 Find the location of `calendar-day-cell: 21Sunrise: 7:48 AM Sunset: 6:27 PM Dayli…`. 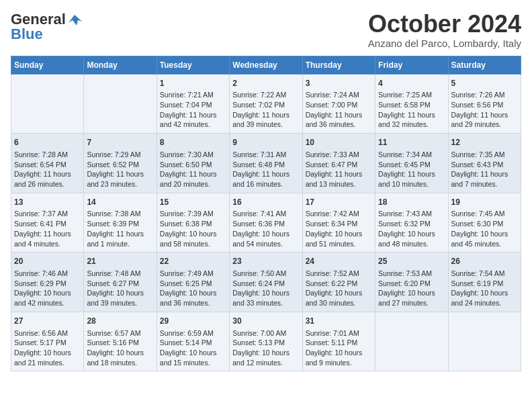

calendar-day-cell: 21Sunrise: 7:48 AM Sunset: 6:27 PM Dayli… is located at coordinates (120, 282).